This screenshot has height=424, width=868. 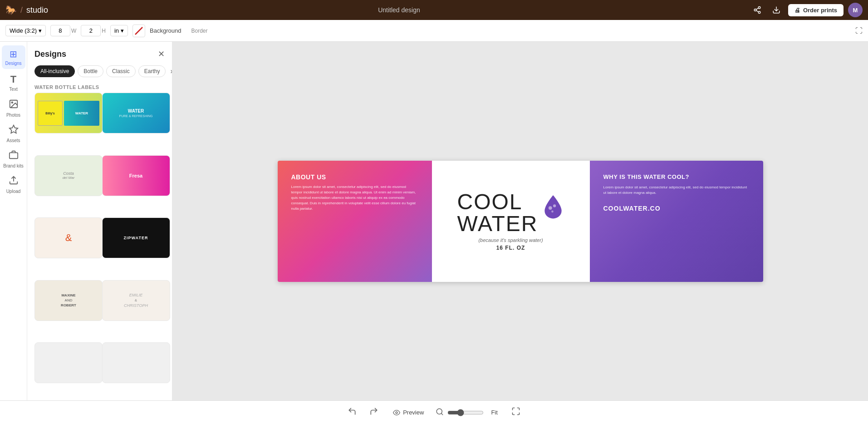 What do you see at coordinates (498, 224) in the screenshot?
I see `brand-line2: WATER` at bounding box center [498, 224].